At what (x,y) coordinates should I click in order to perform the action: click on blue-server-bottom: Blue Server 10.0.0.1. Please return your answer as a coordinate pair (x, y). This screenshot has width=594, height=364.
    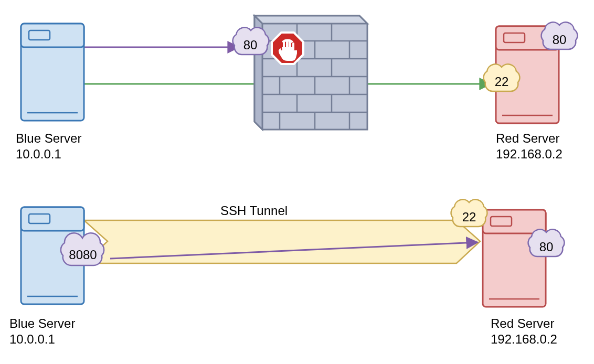
    Looking at the image, I should click on (47, 277).